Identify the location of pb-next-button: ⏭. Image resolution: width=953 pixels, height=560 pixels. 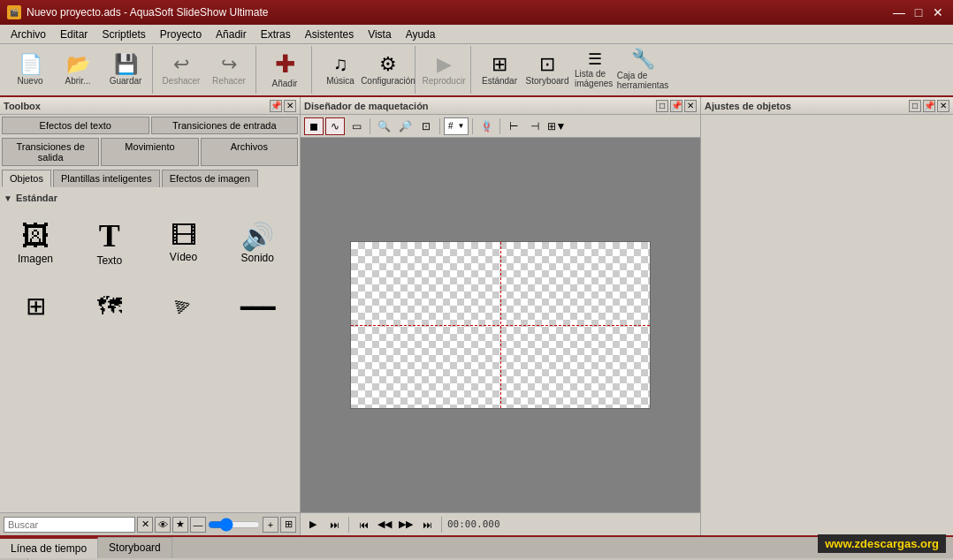
(334, 525).